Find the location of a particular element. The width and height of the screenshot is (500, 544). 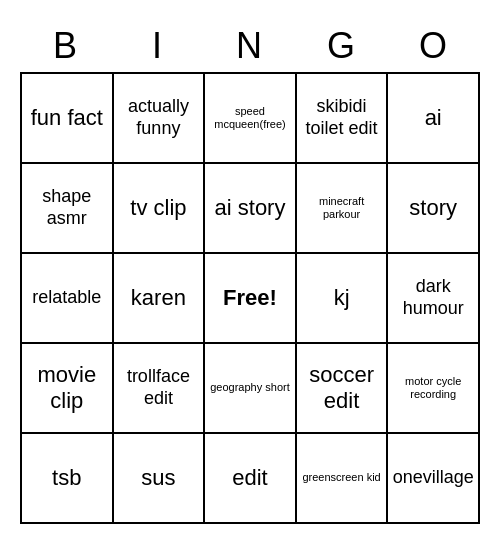

bingo-cell: skibidi toilet edit is located at coordinates (343, 119).